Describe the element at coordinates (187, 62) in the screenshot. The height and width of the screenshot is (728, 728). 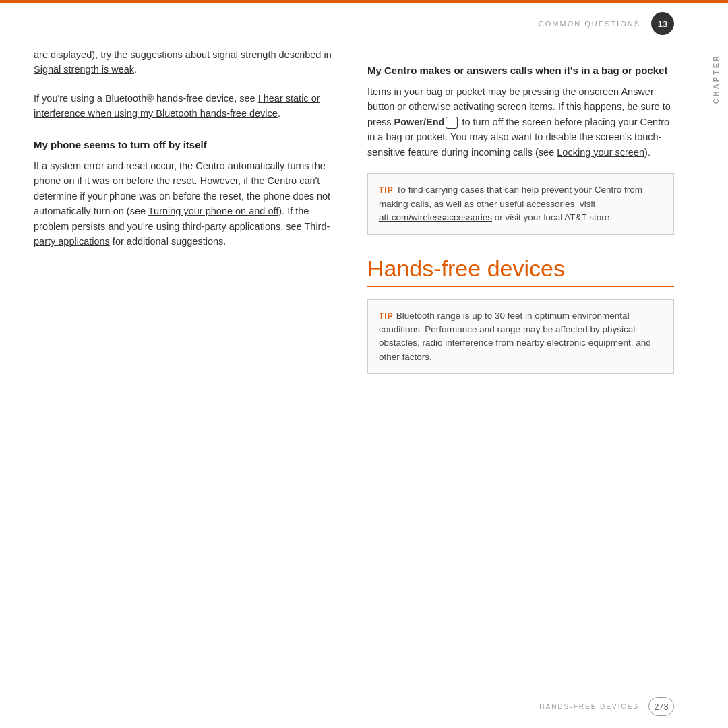
I see `intro-paragraph: are displayed), try the suggestions abou…` at that location.